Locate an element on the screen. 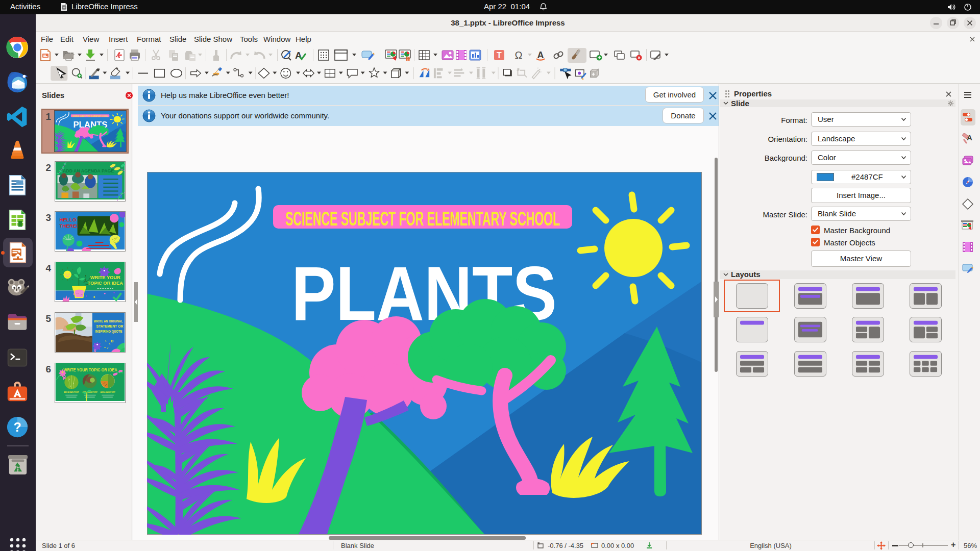 The image size is (980, 551). svg-text:SCIENCE SUBJECT FOR ELEMENTARY: SCIENCE SUBJECT FOR ELEMENTARY SCHOOL is located at coordinates (423, 218).